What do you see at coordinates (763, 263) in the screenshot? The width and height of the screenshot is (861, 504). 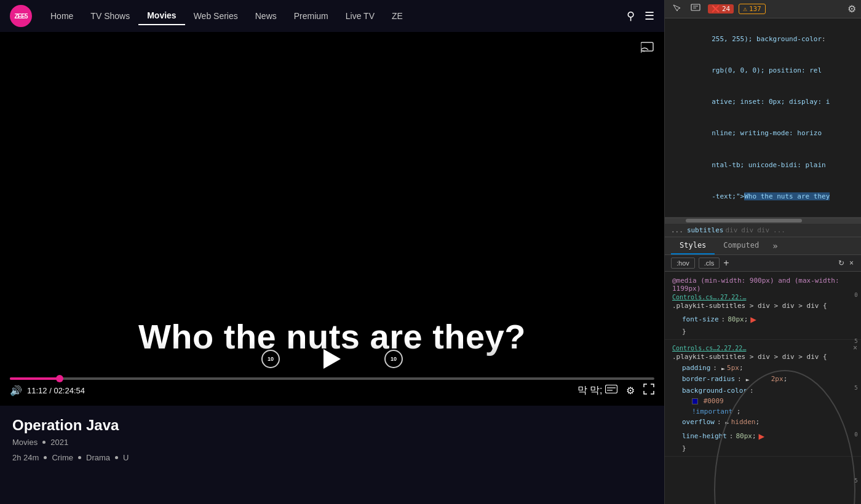 I see `devtools-pseudo-toolbar: :hov .cls + ↻ ×` at bounding box center [763, 263].